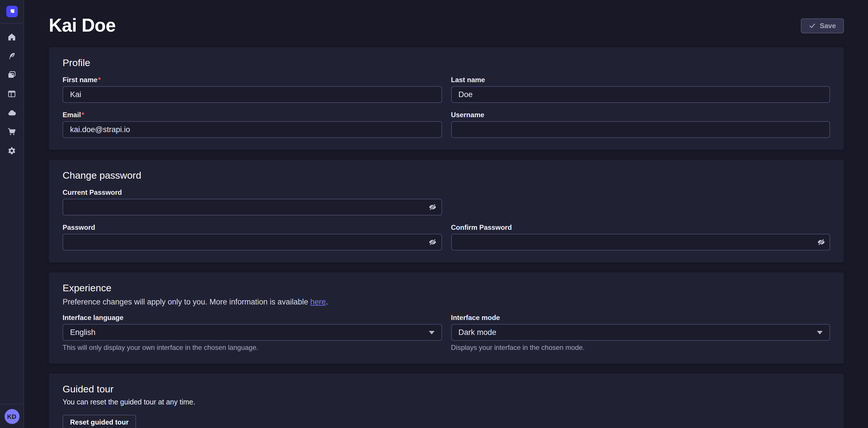 This screenshot has height=428, width=868. What do you see at coordinates (327, 302) in the screenshot?
I see `experience-description-period: .` at bounding box center [327, 302].